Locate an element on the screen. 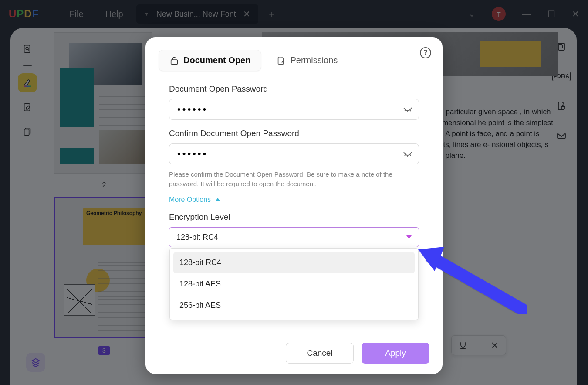 Image resolution: width=588 pixels, height=385 pixels. more-options-label: More Options is located at coordinates (190, 200).